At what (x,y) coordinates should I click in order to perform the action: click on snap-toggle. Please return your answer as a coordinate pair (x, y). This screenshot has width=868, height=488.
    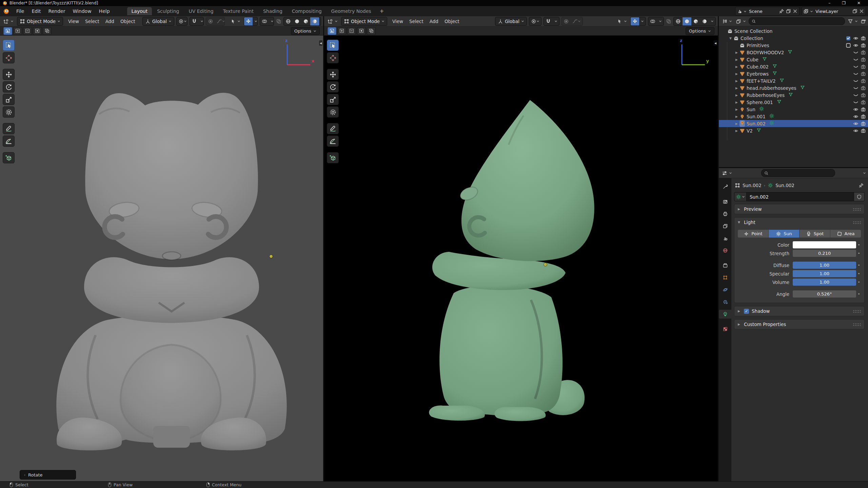
    Looking at the image, I should click on (548, 21).